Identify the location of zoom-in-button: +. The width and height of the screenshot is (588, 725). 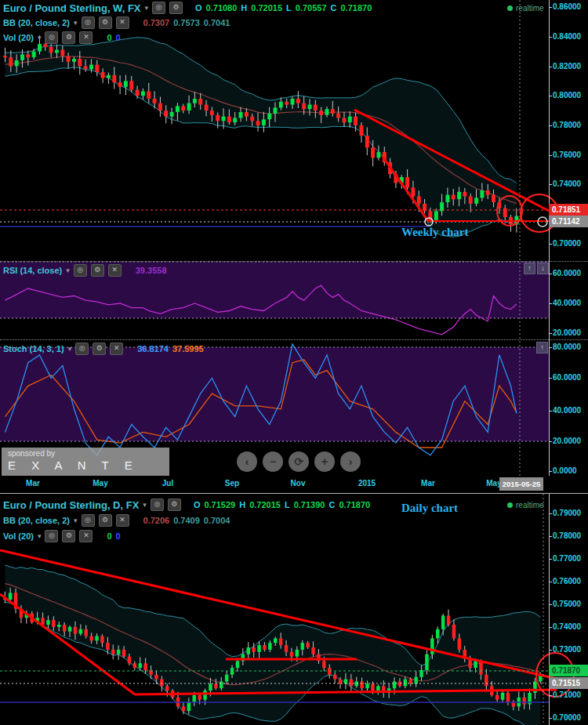
(325, 462).